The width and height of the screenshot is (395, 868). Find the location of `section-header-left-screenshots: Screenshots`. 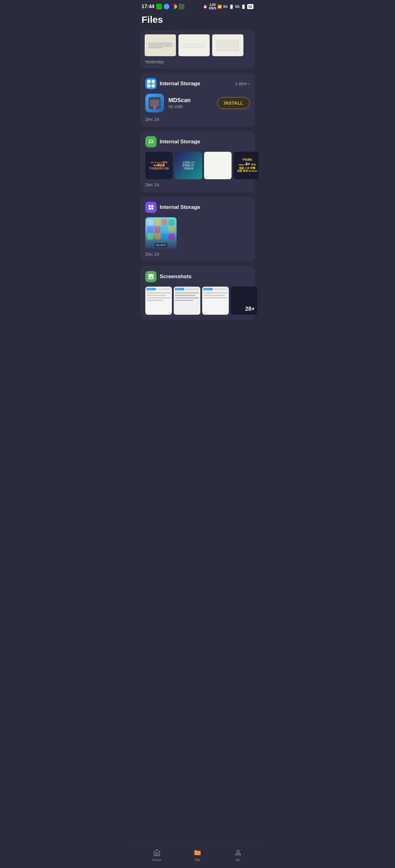

section-header-left-screenshots: Screenshots is located at coordinates (169, 277).